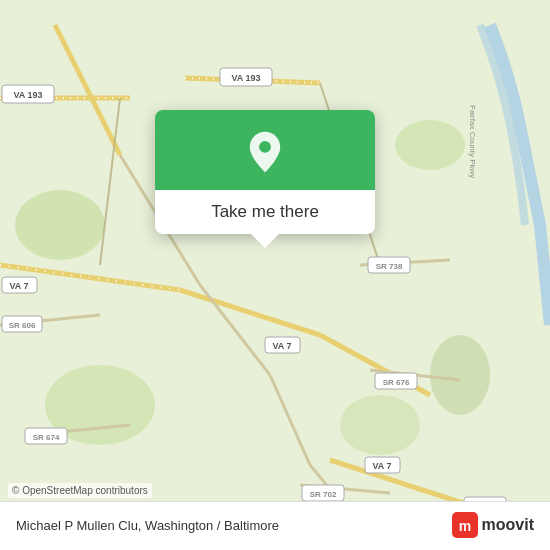 The image size is (550, 550). I want to click on popup-body: Take me there, so click(265, 212).